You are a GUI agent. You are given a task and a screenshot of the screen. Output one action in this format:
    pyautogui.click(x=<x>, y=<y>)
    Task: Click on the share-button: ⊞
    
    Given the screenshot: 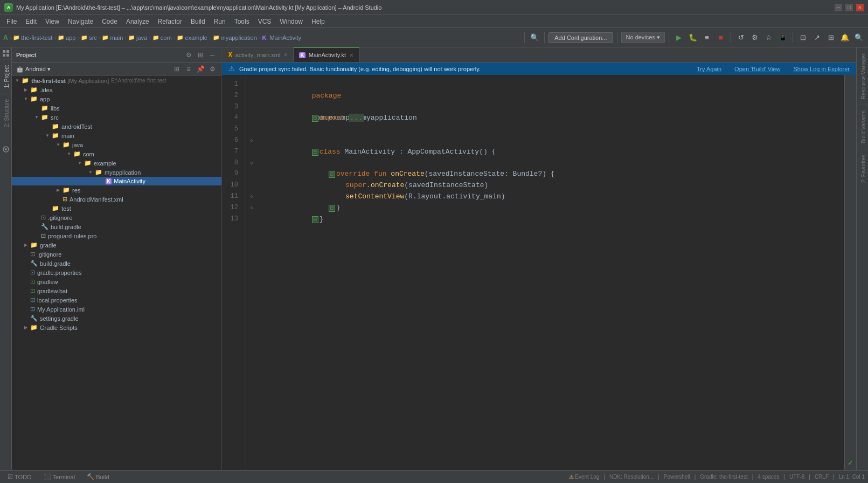 What is the action you would take?
    pyautogui.click(x=831, y=38)
    